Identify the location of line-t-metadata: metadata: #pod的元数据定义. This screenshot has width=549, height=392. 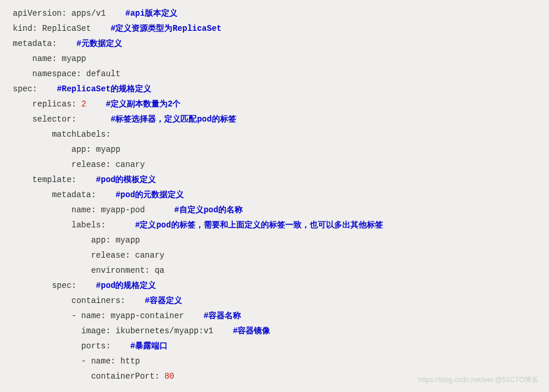
(98, 195).